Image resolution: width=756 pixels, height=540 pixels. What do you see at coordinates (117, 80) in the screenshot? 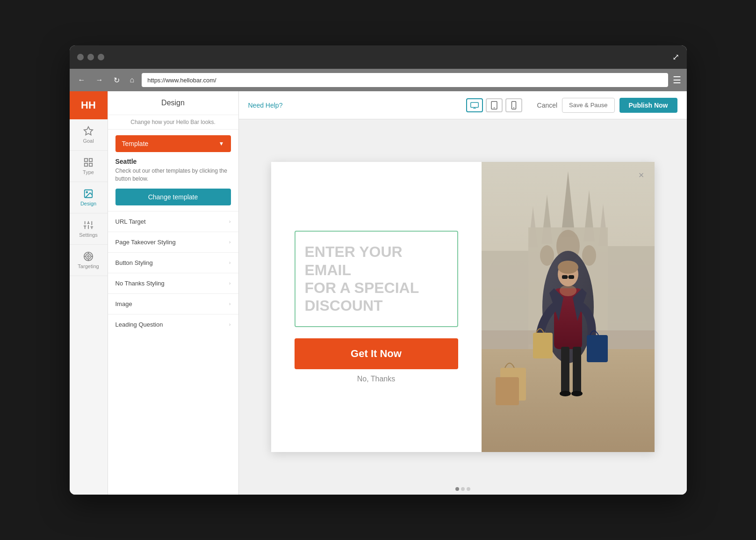
I see `refresh-button: ↻` at bounding box center [117, 80].